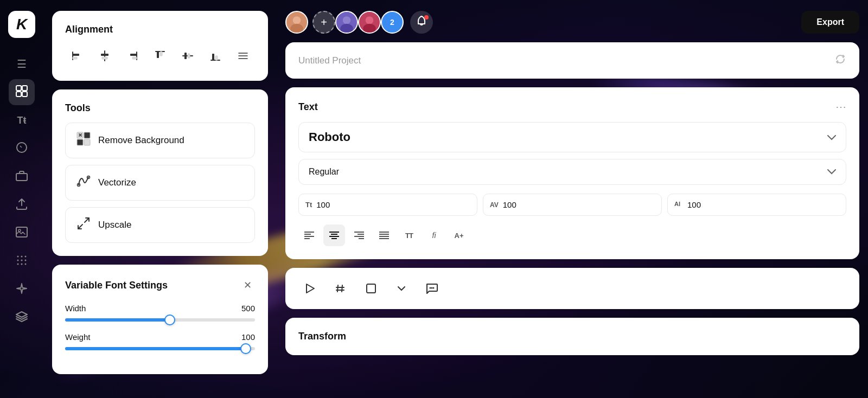 This screenshot has height=398, width=868. I want to click on font-family-select: Roboto, so click(572, 137).